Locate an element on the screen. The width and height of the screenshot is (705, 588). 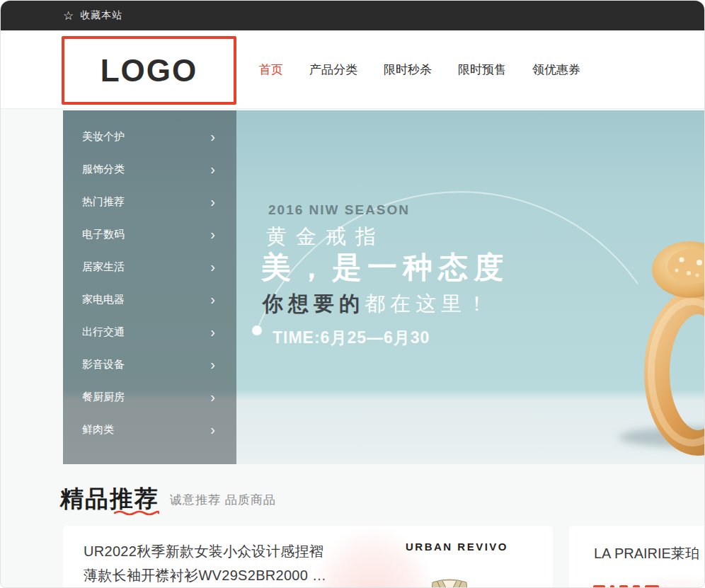
banner-tagline-bold: 你想要的 is located at coordinates (314, 304).